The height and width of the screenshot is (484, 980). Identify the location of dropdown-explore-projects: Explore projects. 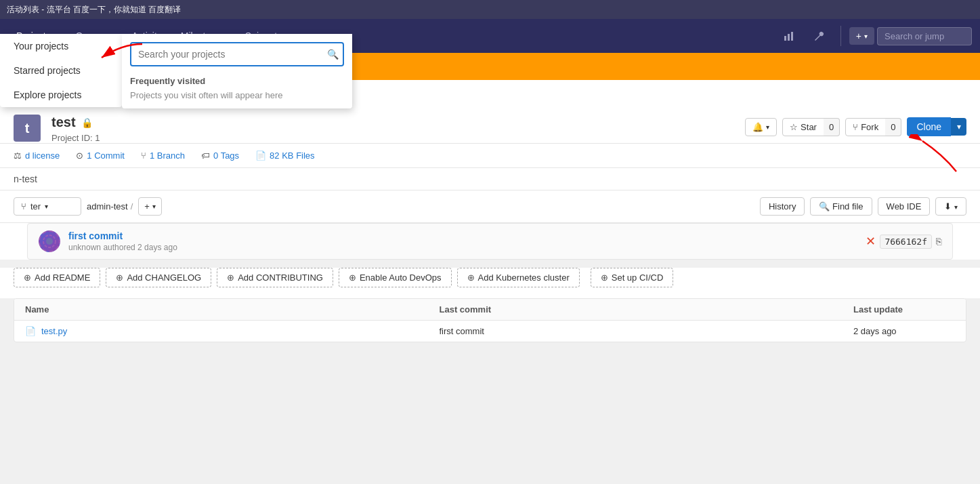
(61, 95).